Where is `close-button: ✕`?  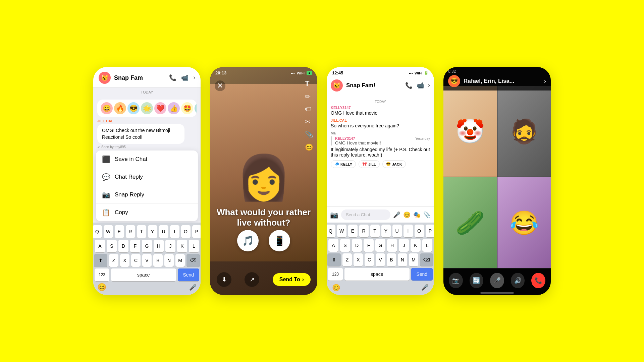
close-button: ✕ is located at coordinates (220, 86).